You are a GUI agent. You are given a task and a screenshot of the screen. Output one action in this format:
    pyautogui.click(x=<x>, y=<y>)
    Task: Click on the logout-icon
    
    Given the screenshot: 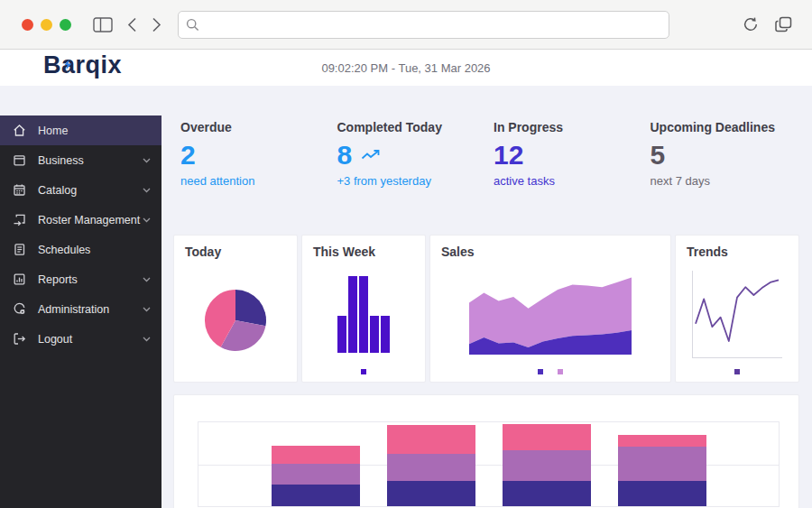 What is the action you would take?
    pyautogui.click(x=20, y=339)
    